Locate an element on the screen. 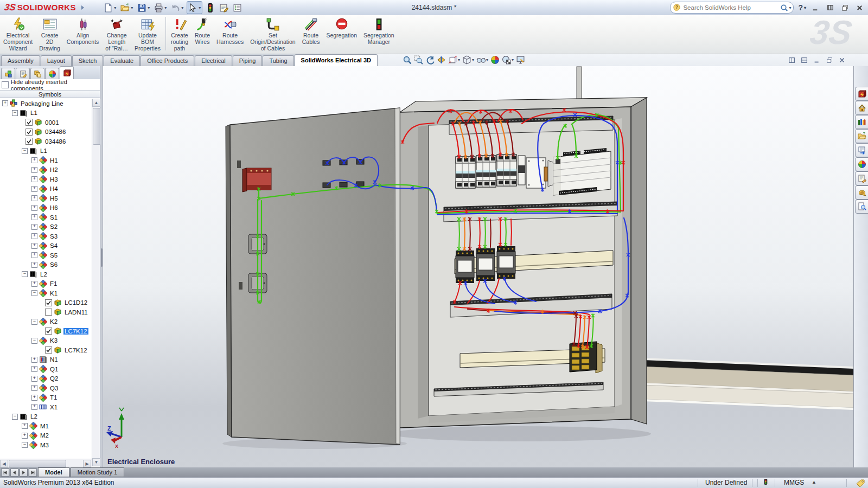  tree-row: +M1 is located at coordinates (46, 426).